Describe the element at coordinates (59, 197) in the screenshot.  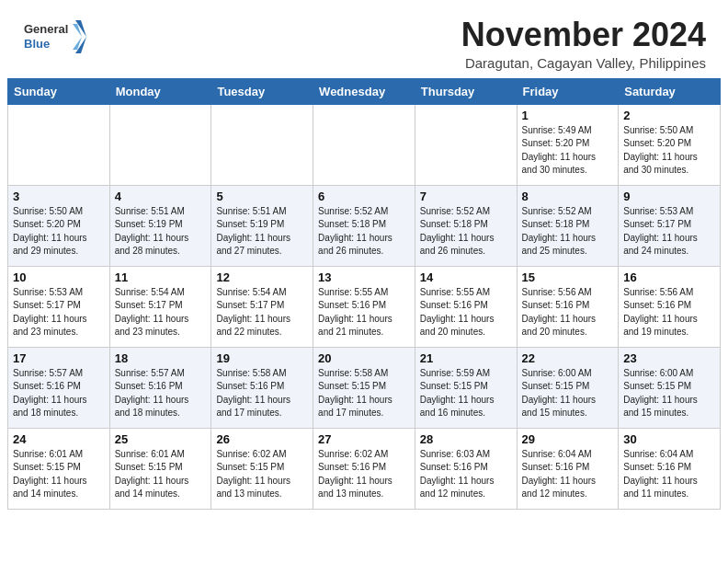
I see `day-number: 3` at that location.